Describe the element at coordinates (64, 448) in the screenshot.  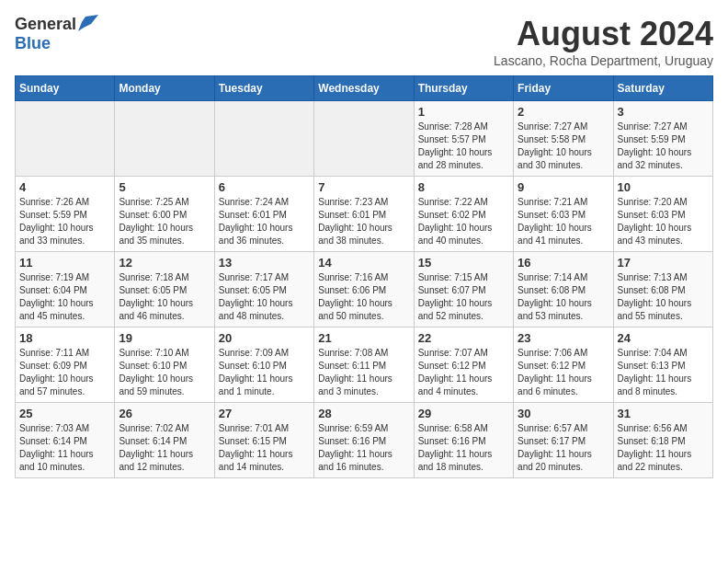
I see `day-info: Sunrise: 7:03 AMSunset: 6:14 PMDaylight:…` at that location.